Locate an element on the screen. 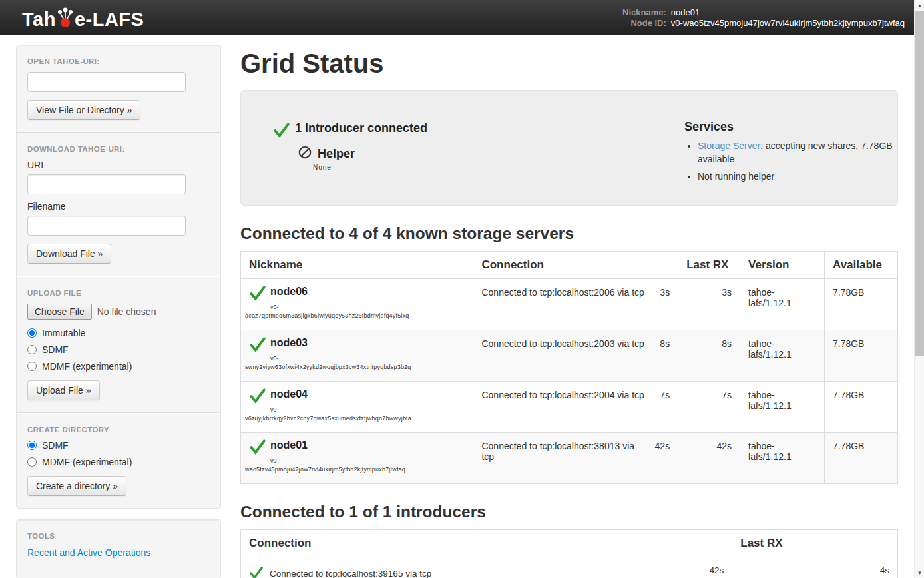  recent-operations-link: Recent and Active Operations is located at coordinates (89, 553).